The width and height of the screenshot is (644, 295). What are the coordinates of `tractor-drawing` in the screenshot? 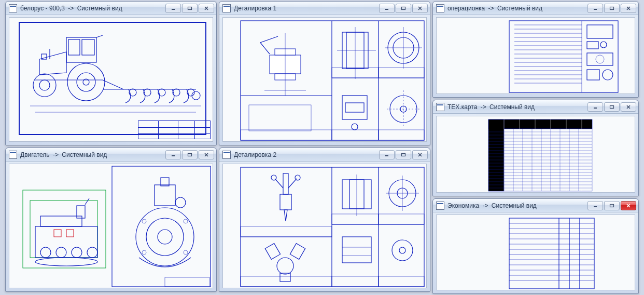 It's located at (116, 80).